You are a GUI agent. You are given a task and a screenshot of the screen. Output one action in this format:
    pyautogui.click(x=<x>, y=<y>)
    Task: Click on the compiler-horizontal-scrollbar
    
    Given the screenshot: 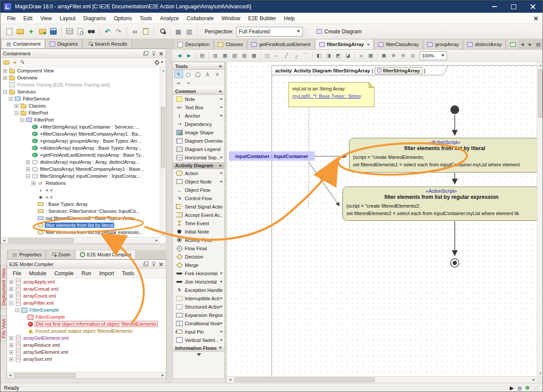 What is the action you would take?
    pyautogui.click(x=86, y=375)
    